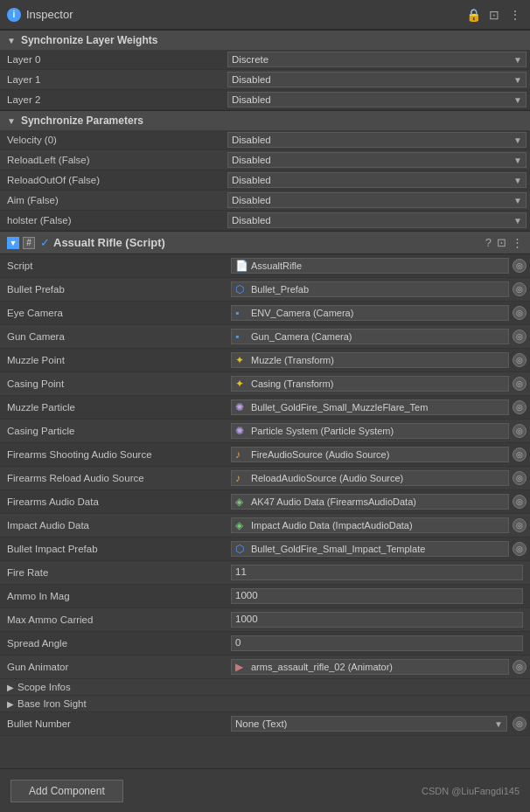 The image size is (530, 812). Describe the element at coordinates (265, 643) in the screenshot. I see `script-prop-row: Spread Angle 0` at that location.